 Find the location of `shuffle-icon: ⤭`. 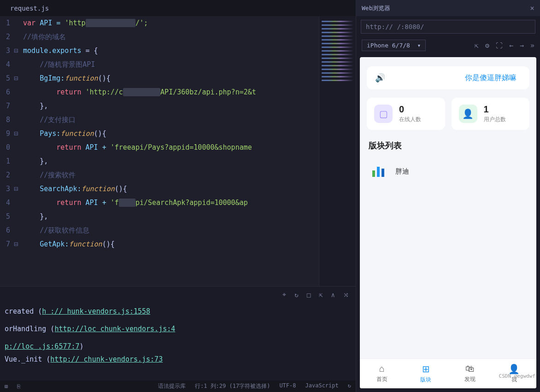

shuffle-icon: ⤭ is located at coordinates (346, 295).